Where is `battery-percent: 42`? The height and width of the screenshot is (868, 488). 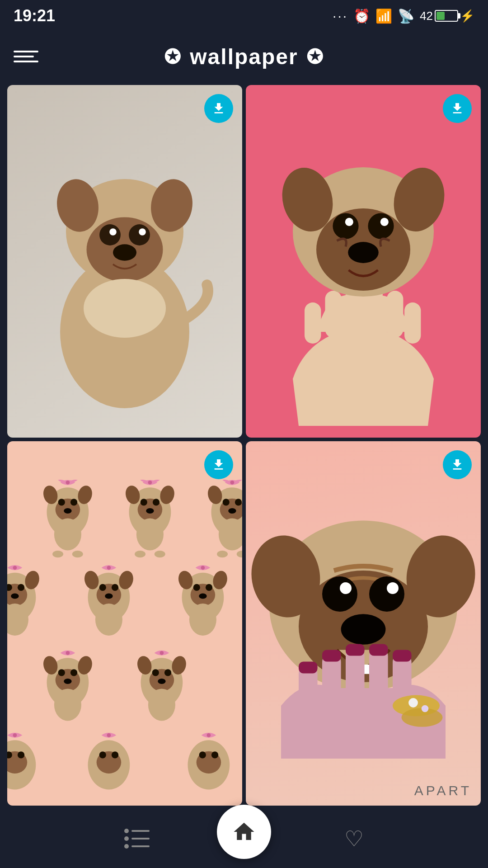 battery-percent: 42 is located at coordinates (427, 16).